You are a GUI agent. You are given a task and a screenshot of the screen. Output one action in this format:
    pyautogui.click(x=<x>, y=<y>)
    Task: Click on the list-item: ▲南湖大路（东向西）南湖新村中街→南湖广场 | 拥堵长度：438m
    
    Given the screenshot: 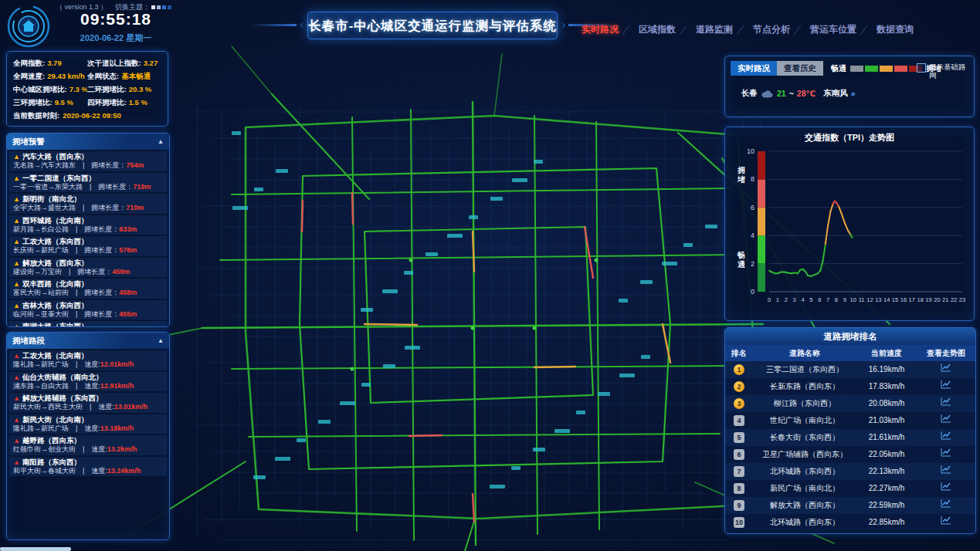 What is the action you would take?
    pyautogui.click(x=88, y=324)
    